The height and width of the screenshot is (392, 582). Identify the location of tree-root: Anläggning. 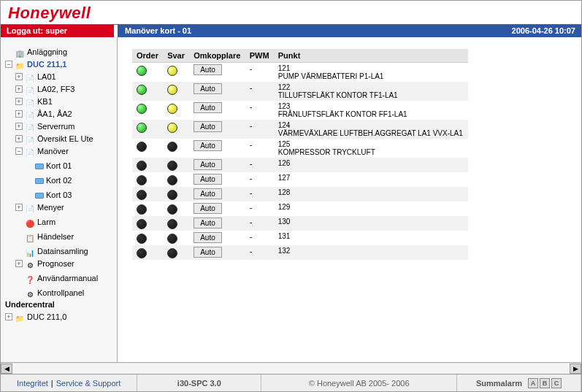
(37, 52).